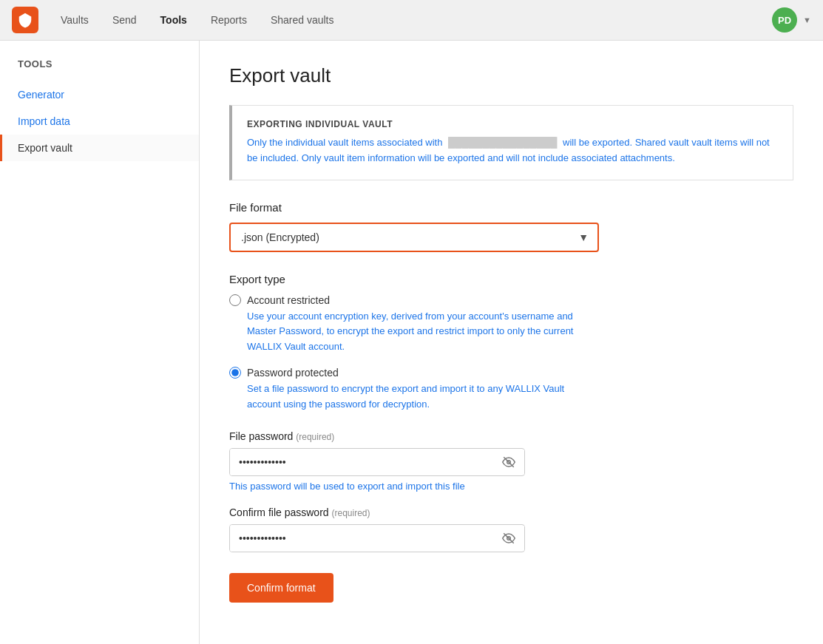 Image resolution: width=823 pixels, height=644 pixels. Describe the element at coordinates (99, 70) in the screenshot. I see `sidebar-title: TOOLS` at that location.